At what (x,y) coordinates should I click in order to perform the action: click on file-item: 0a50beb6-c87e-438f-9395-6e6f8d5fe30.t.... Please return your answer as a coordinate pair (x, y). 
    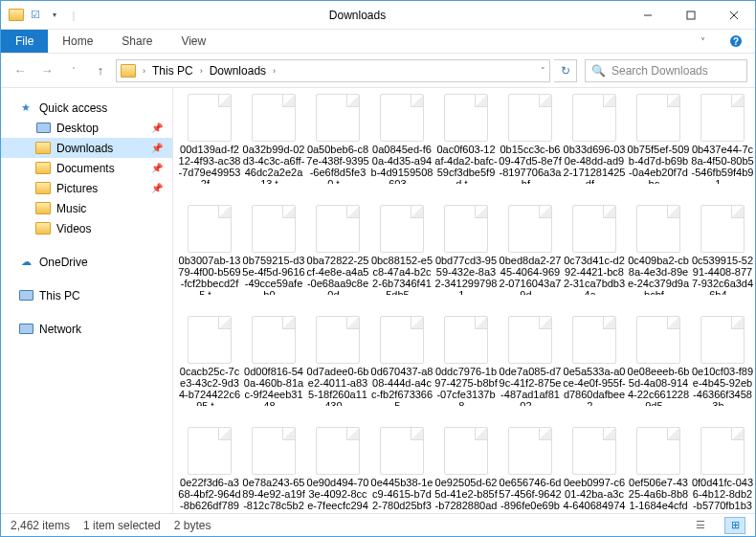
    Looking at the image, I should click on (338, 139).